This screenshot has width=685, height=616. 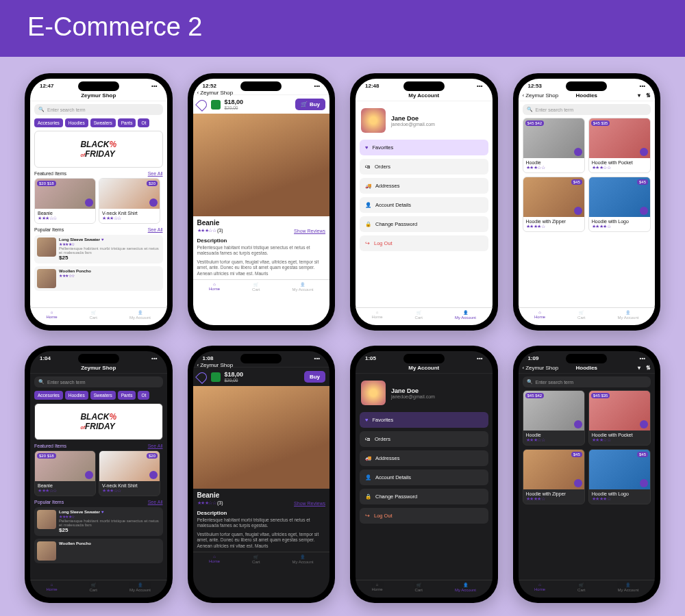 What do you see at coordinates (586, 96) in the screenshot?
I see `category-title: Hoodies` at bounding box center [586, 96].